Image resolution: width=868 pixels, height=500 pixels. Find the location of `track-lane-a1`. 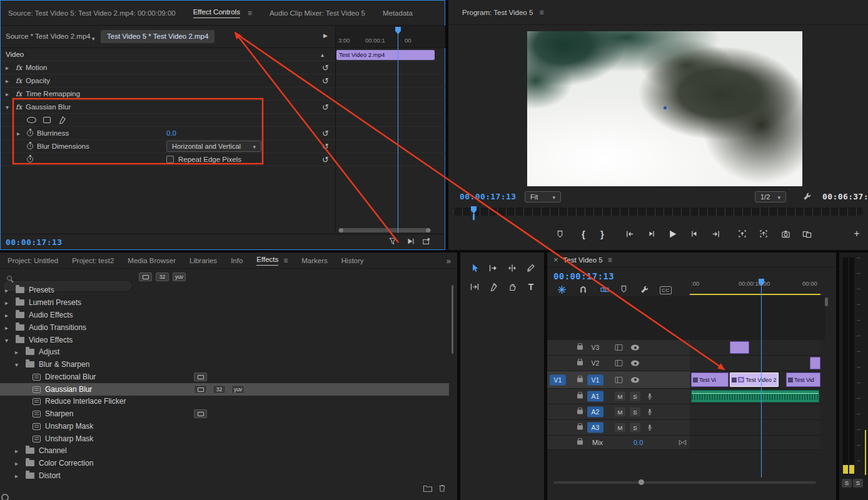

track-lane-a1 is located at coordinates (755, 396).